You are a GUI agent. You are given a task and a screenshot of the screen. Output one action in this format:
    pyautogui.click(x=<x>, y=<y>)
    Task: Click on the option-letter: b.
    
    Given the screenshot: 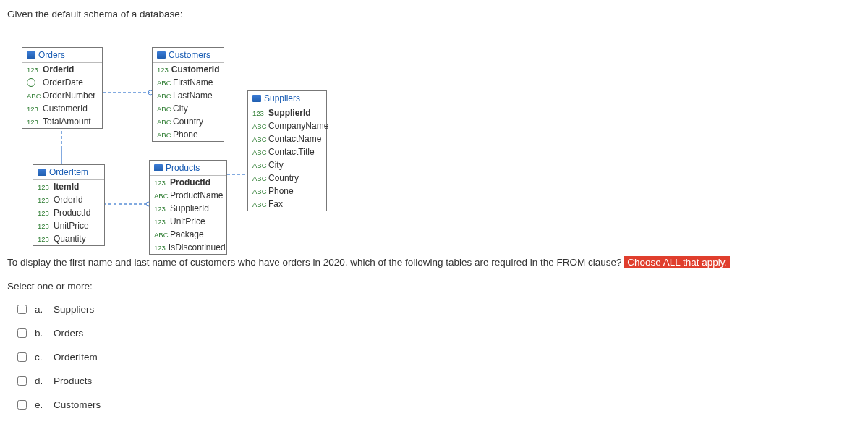 What is the action you would take?
    pyautogui.click(x=41, y=333)
    